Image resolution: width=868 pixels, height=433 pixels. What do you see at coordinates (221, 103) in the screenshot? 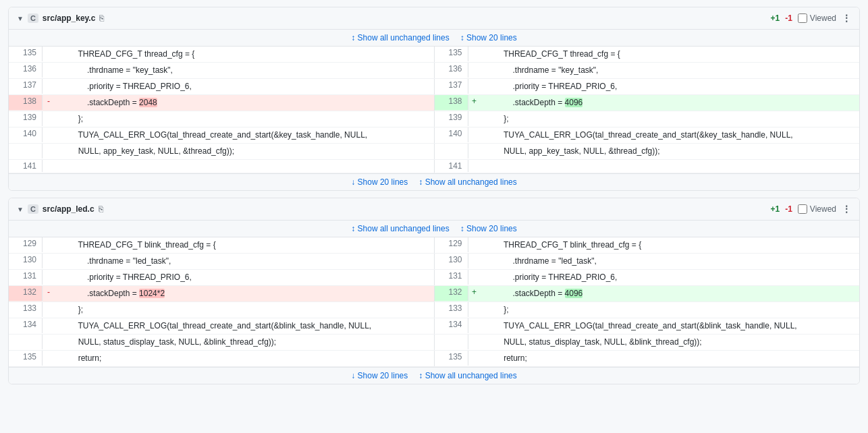
I see `left-line: 138 - .stackDepth = 2048` at bounding box center [221, 103].